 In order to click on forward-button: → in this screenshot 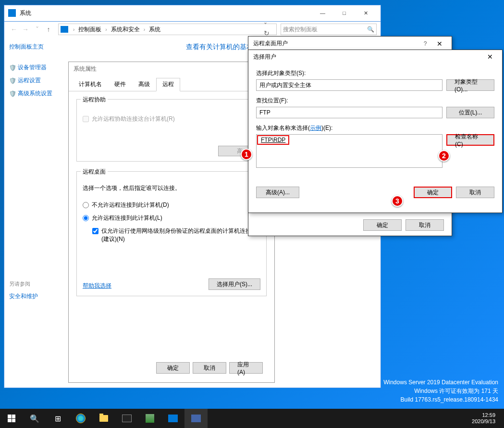, I will do `click(25, 29)`.